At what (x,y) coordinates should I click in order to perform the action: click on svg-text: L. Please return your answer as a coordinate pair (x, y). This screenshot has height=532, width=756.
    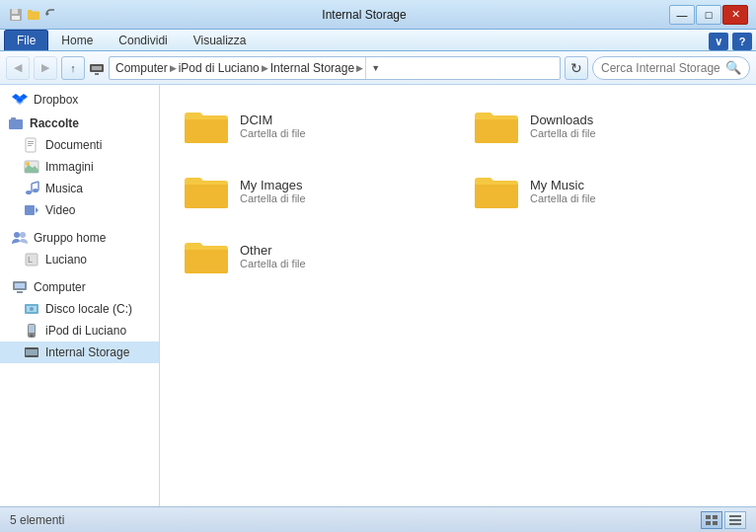
    Looking at the image, I should click on (30, 260).